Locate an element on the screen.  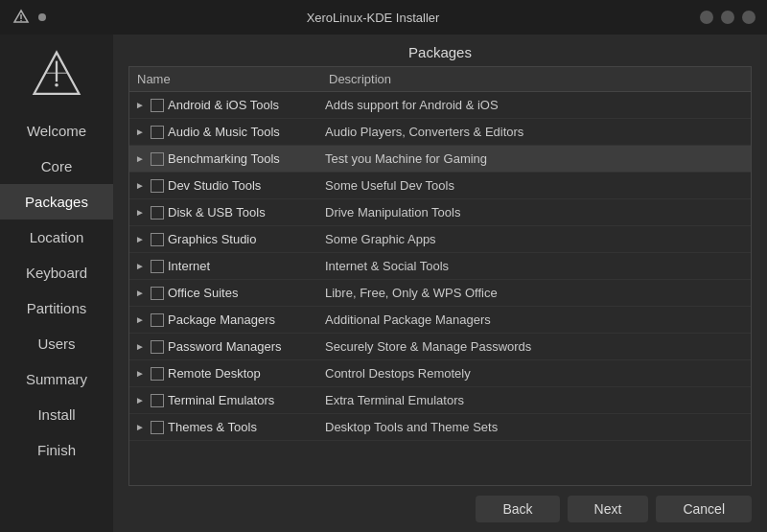
row-label: Password Managers is located at coordinates (224, 347).